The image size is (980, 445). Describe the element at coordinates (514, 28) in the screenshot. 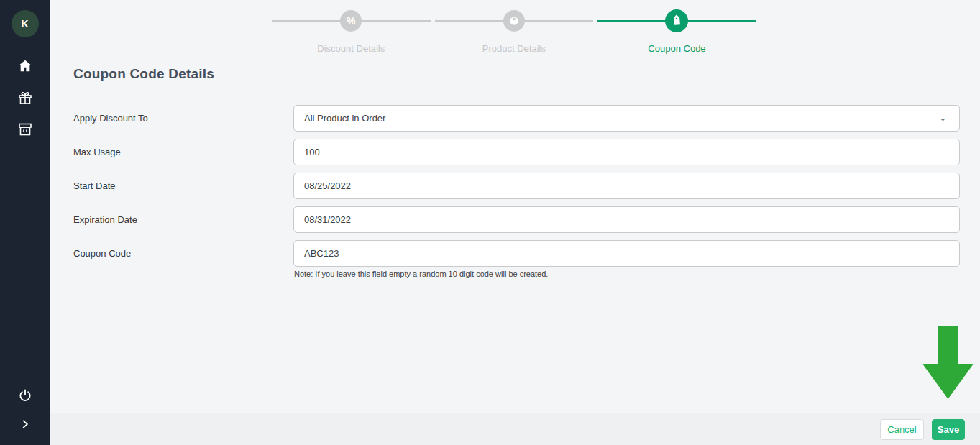

I see `wizard-stepper: % Discount Details Product Details Coupo…` at that location.